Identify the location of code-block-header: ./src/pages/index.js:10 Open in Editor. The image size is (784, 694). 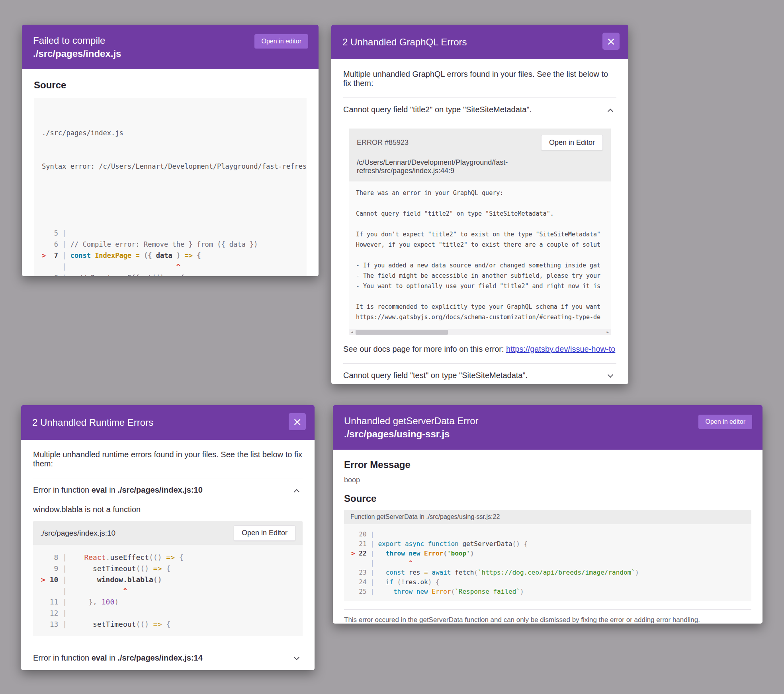
(168, 533).